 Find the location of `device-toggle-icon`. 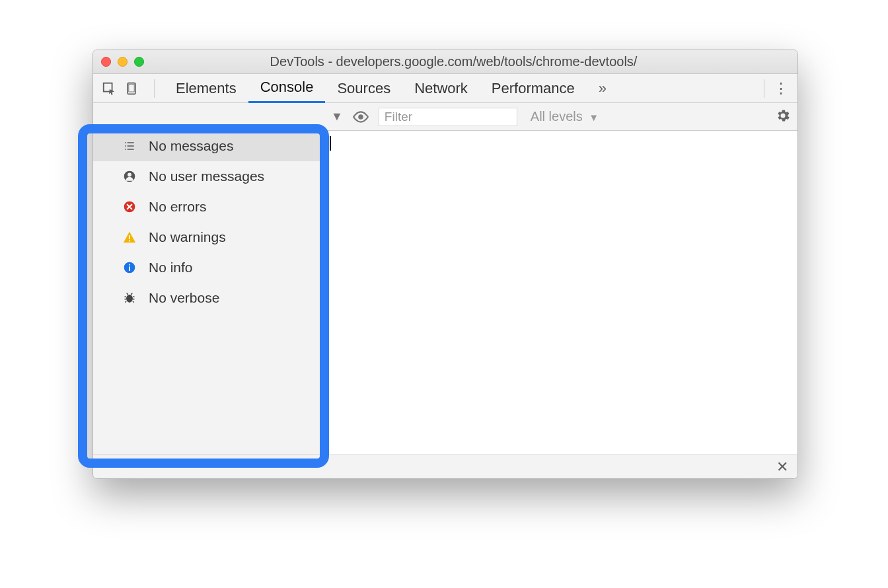

device-toggle-icon is located at coordinates (131, 89).